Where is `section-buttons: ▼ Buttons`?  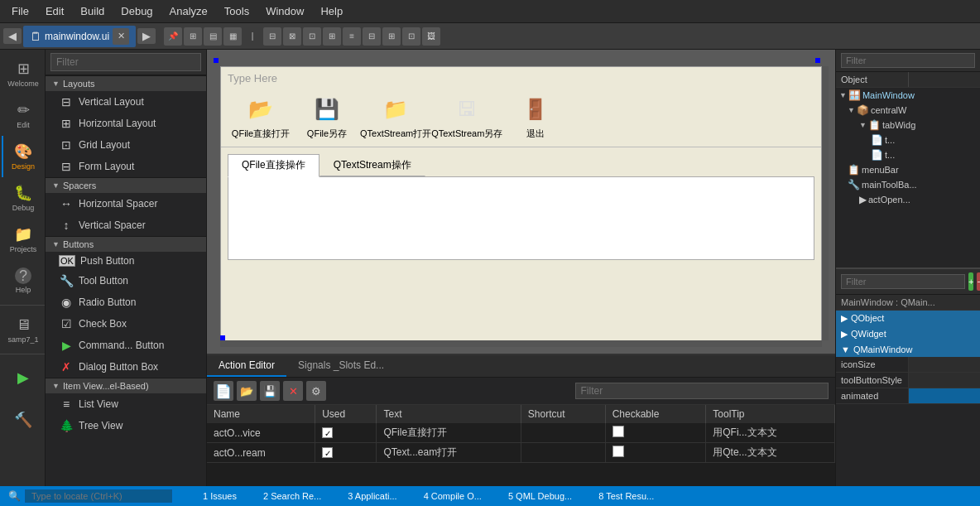
section-buttons: ▼ Buttons is located at coordinates (126, 243).